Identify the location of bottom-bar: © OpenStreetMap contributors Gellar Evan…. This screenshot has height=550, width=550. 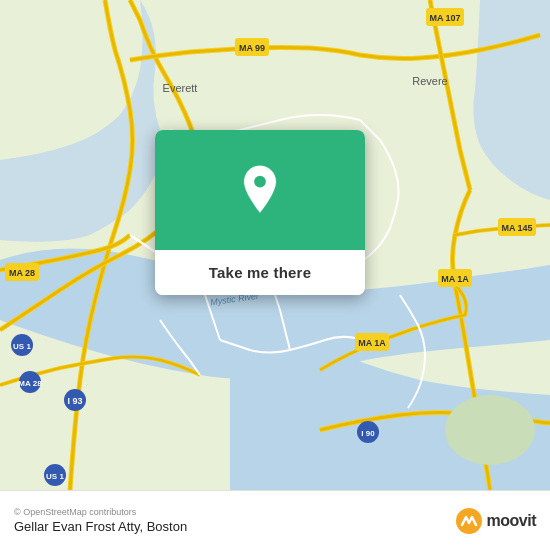
(275, 520).